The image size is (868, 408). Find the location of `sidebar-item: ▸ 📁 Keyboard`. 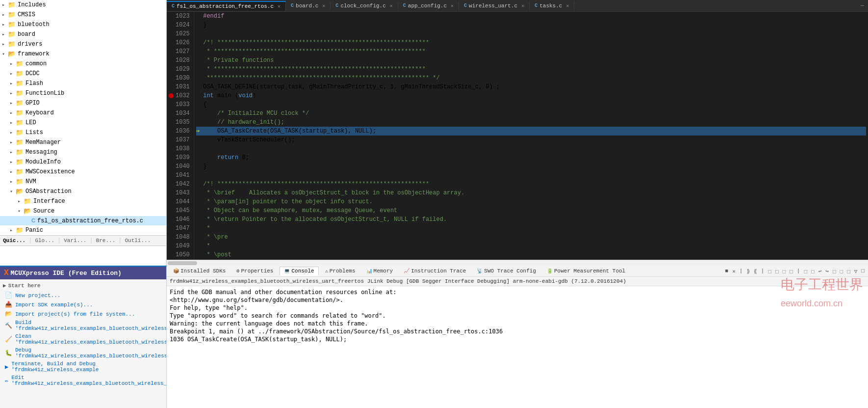

sidebar-item: ▸ 📁 Keyboard is located at coordinates (83, 113).